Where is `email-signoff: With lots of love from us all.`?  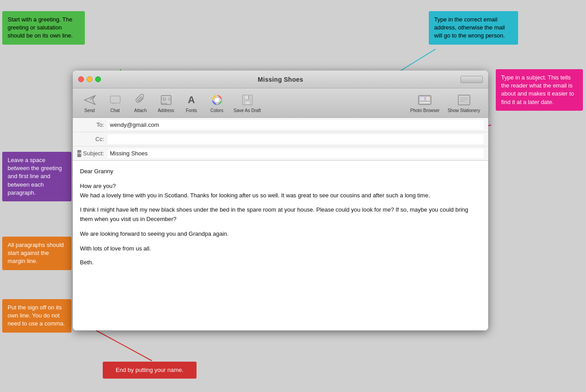
email-signoff: With lots of love from us all. is located at coordinates (280, 249).